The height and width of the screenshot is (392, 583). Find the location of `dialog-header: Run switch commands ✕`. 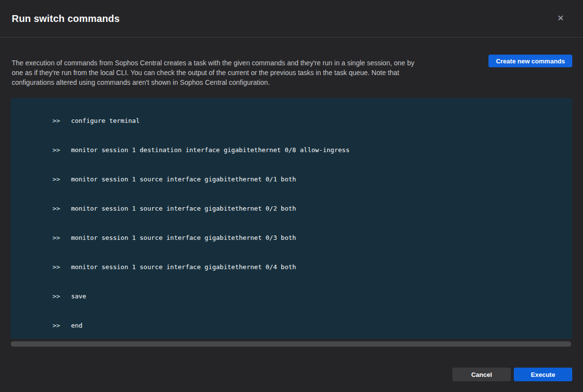

dialog-header: Run switch commands ✕ is located at coordinates (292, 19).